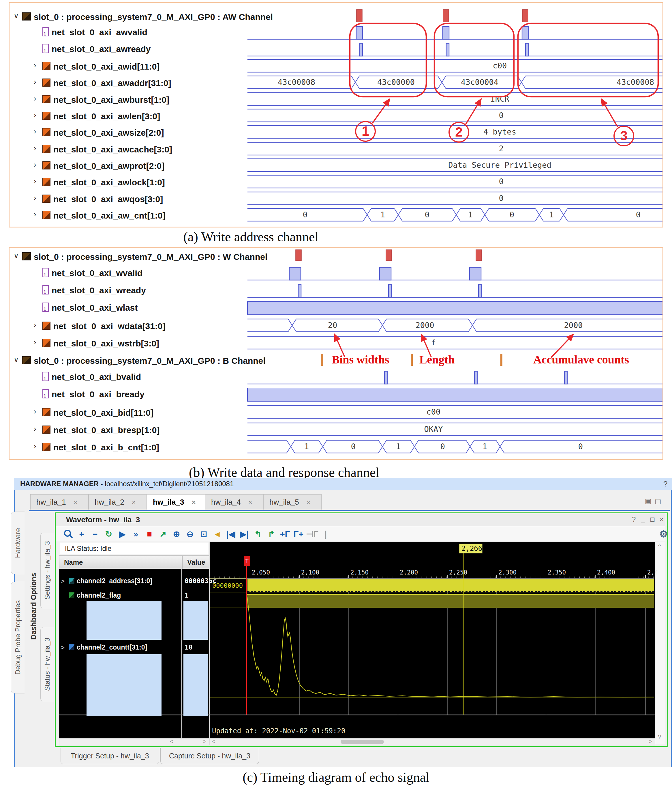  What do you see at coordinates (120, 647) in the screenshot?
I see `table-row-channel2_countt[31:0]: >channel2_countt[31:0]` at bounding box center [120, 647].